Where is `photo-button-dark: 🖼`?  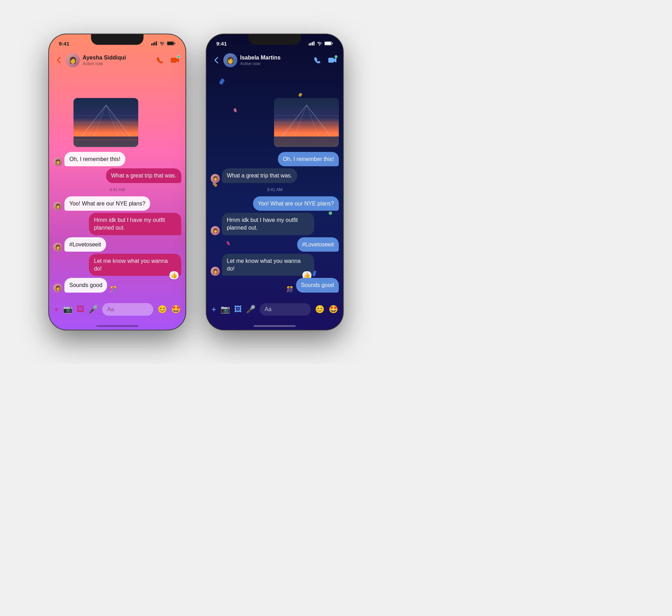 photo-button-dark: 🖼 is located at coordinates (238, 309).